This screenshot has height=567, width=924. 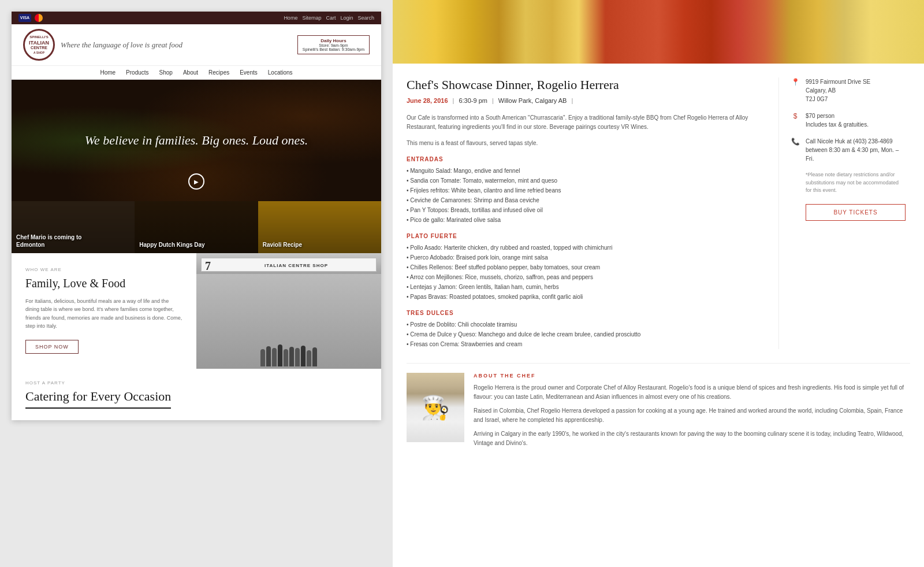 What do you see at coordinates (856, 213) in the screenshot?
I see `buy-tickets-button: BUY TICKETS` at bounding box center [856, 213].